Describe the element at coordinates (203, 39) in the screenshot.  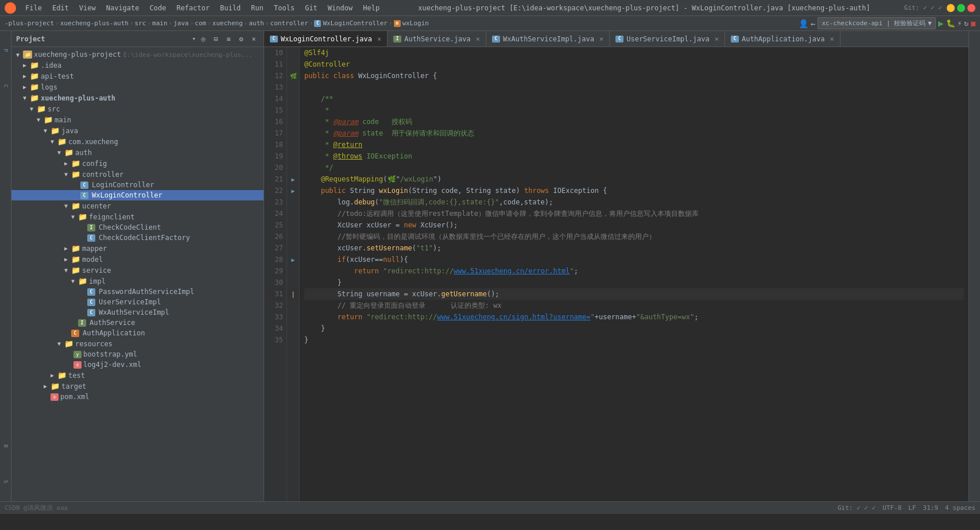
I see `sidebar-locate-btn: ◎` at that location.